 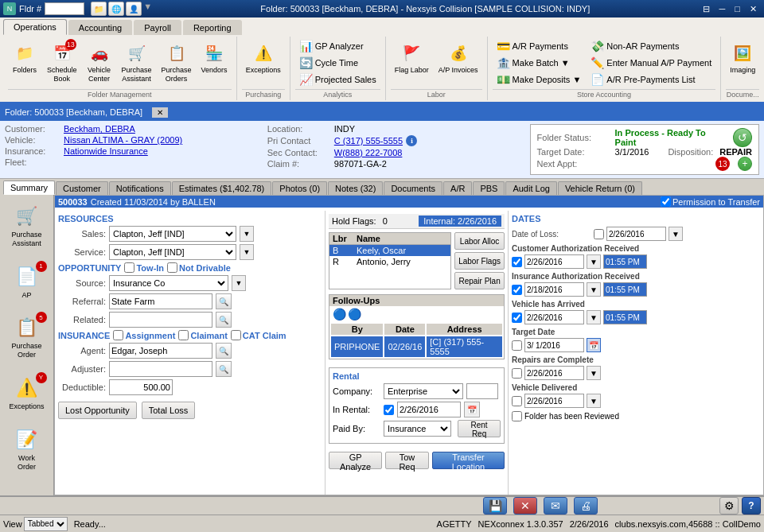 What do you see at coordinates (554, 317) in the screenshot?
I see `vehicle-arrived-date` at bounding box center [554, 317].